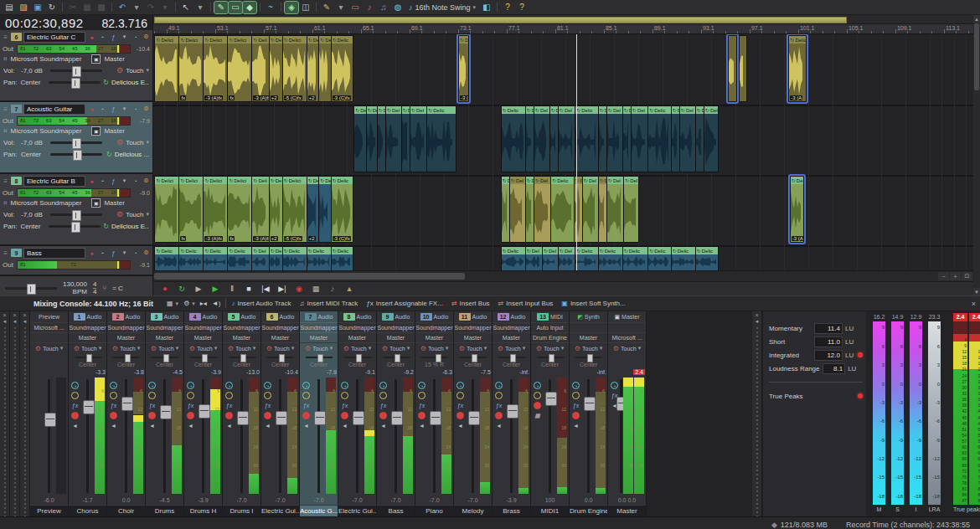 Image resolution: width=980 pixels, height=529 pixels. I want to click on track-freeze-button: ◔, so click(136, 181).